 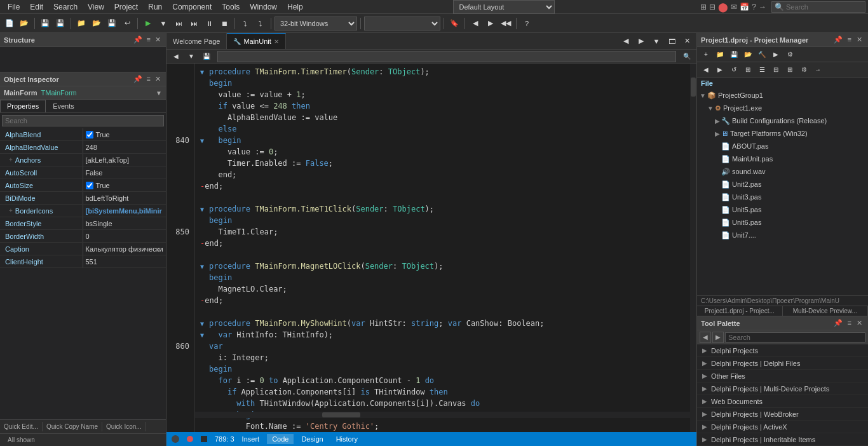 What do you see at coordinates (231, 7) in the screenshot?
I see `menu-tools: Tools` at bounding box center [231, 7].